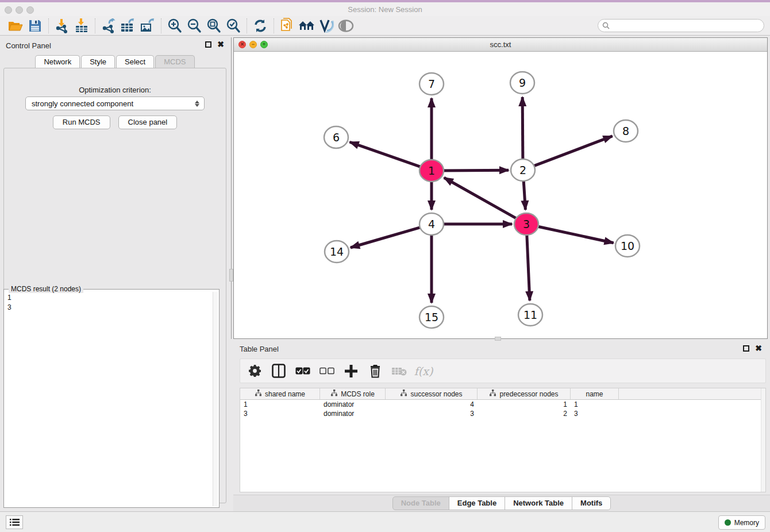 The width and height of the screenshot is (770, 532). Describe the element at coordinates (432, 224) in the screenshot. I see `node-label-4: 4` at that location.